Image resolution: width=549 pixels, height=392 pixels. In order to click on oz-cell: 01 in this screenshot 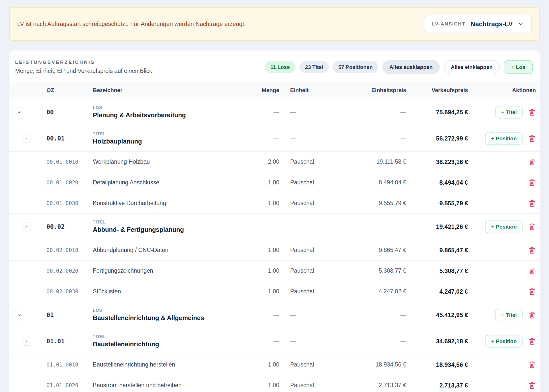, I will do `click(70, 315)`.